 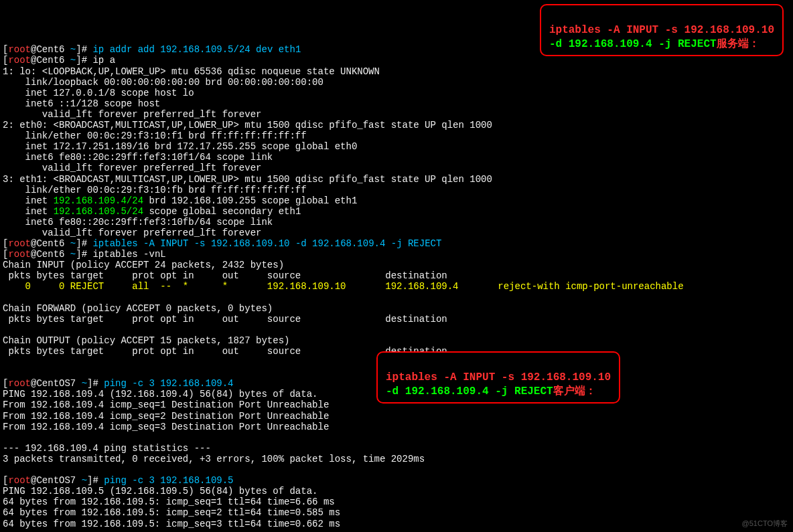 What do you see at coordinates (197, 50) in the screenshot?
I see `command: ip addr add 192.168.109.5/24 dev eth1` at bounding box center [197, 50].